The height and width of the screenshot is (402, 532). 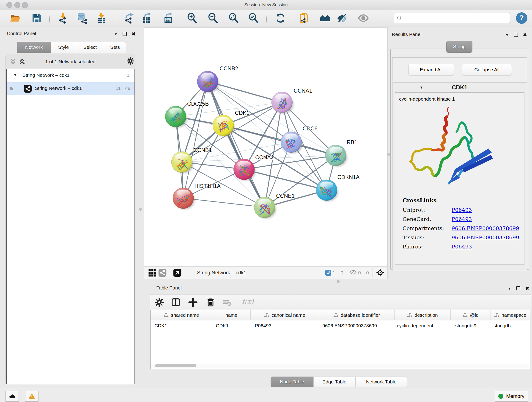 I want to click on column-header-namespace: namespace, so click(x=510, y=315).